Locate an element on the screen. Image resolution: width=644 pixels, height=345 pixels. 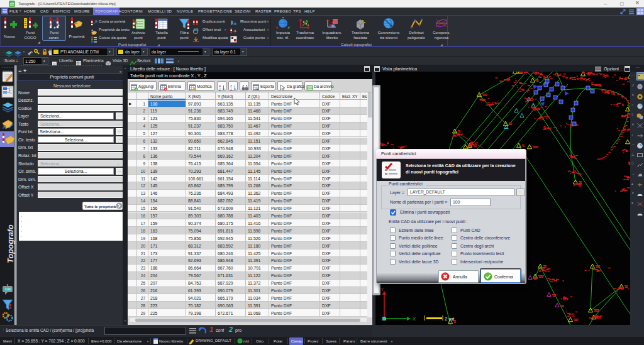
svg-text: CAD is located at coordinates (8, 289).